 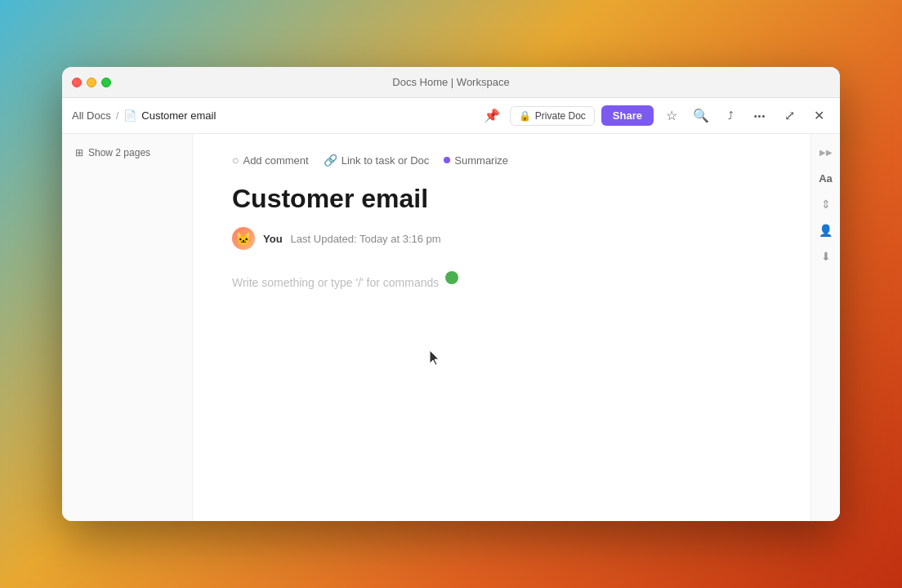 I want to click on close-icon: ✕, so click(x=819, y=116).